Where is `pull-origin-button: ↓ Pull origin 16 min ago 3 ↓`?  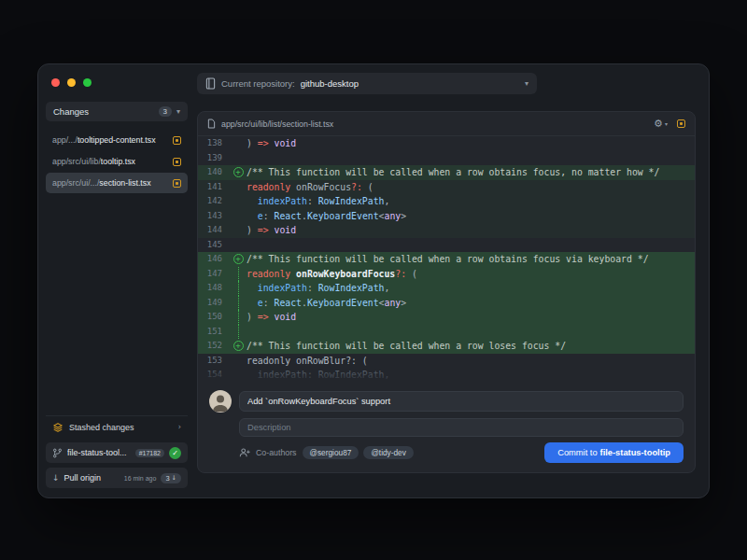
pull-origin-button: ↓ Pull origin 16 min ago 3 ↓ is located at coordinates (117, 478).